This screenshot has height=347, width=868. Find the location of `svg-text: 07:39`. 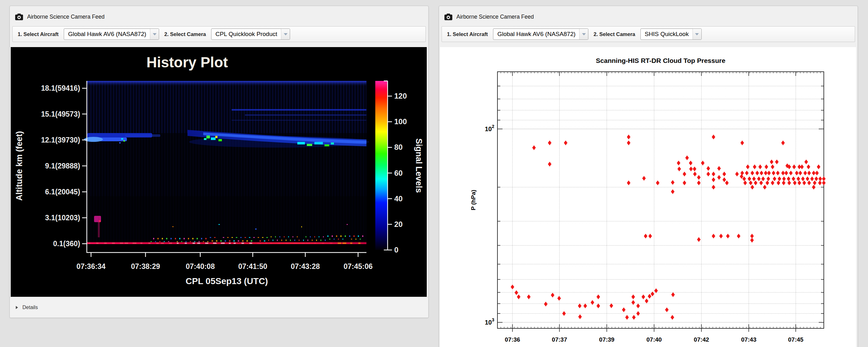

svg-text: 07:39 is located at coordinates (607, 340).